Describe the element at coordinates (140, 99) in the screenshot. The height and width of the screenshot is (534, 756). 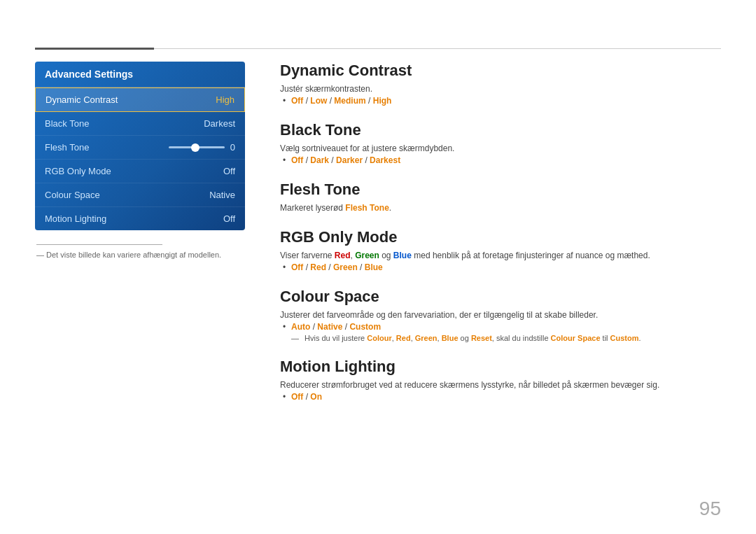
I see `menu-item-dynamic-contrast: Dynamic Contrast High` at that location.